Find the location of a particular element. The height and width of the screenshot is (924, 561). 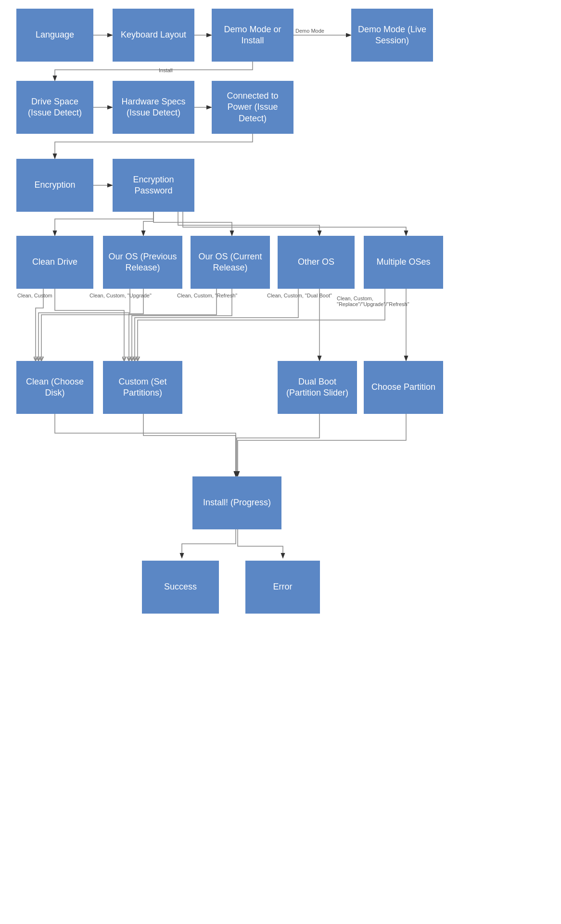

node-custom-set-partitions: Custom (Set Partitions) is located at coordinates (142, 387).